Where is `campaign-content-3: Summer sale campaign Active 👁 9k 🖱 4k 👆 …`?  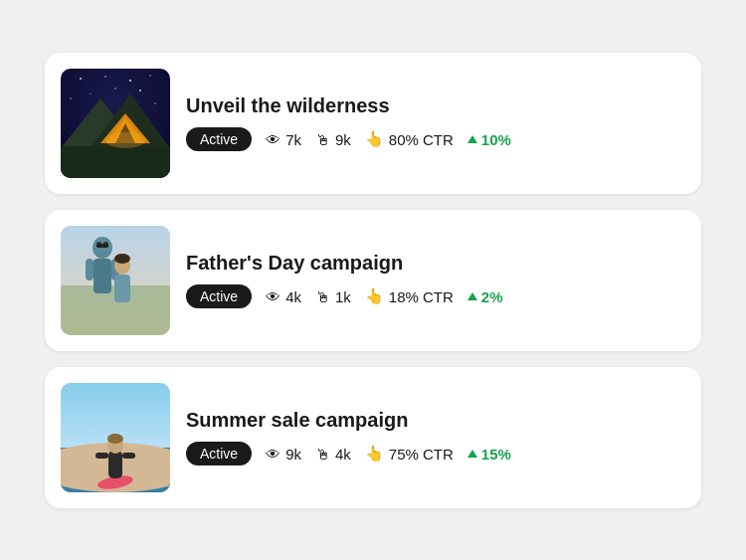
campaign-content-3: Summer sale campaign Active 👁 9k 🖱 4k 👆 … is located at coordinates (436, 438).